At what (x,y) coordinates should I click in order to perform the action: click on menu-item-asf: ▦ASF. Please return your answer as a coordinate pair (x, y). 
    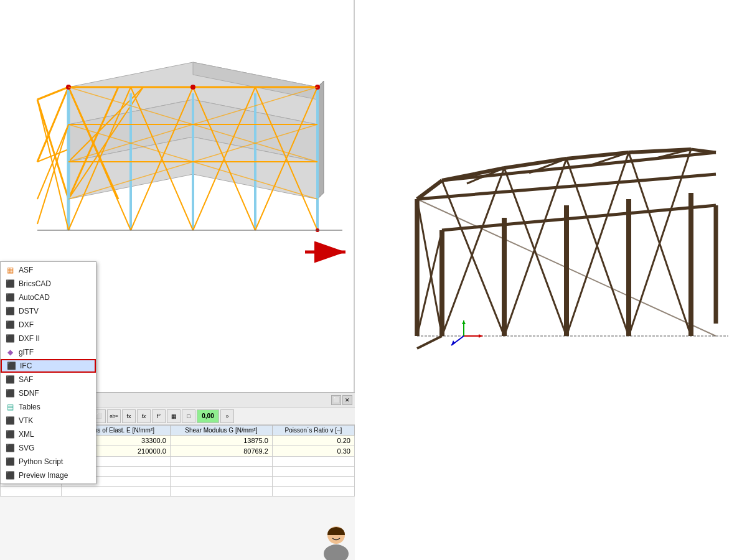
    Looking at the image, I should click on (49, 270).